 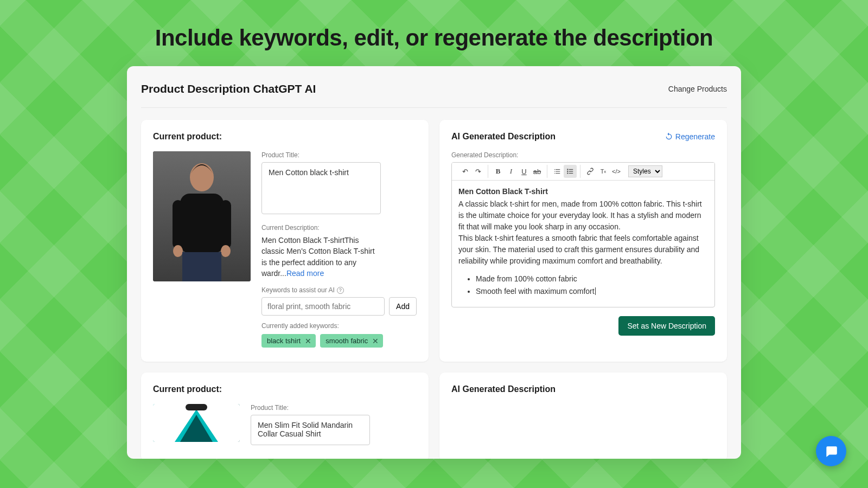 What do you see at coordinates (434, 95) in the screenshot?
I see `app-header: Product Description ChatGPT AI Change Pr…` at bounding box center [434, 95].